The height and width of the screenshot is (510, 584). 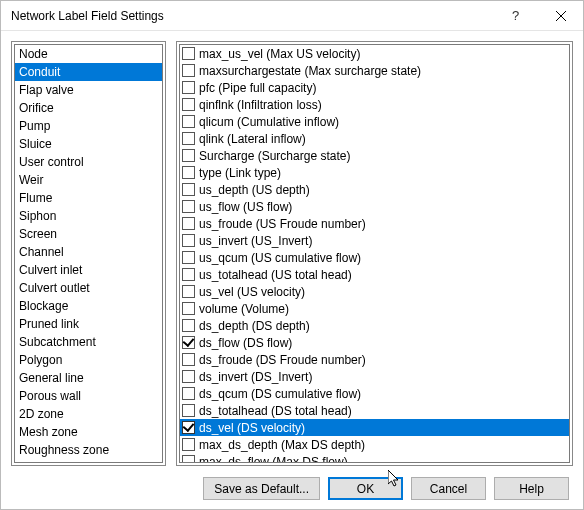 I want to click on category-item: Culvert inlet, so click(x=88, y=270).